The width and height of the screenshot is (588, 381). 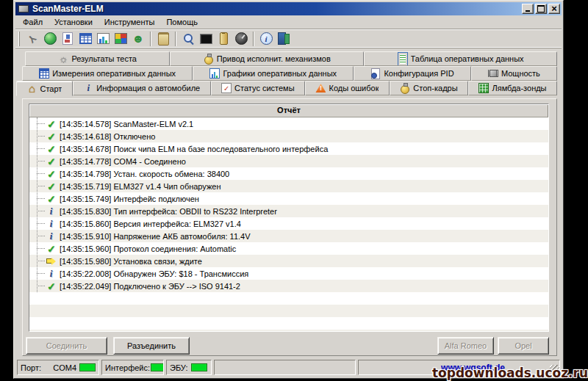 What do you see at coordinates (32, 39) in the screenshot?
I see `connect-plug-icon` at bounding box center [32, 39].